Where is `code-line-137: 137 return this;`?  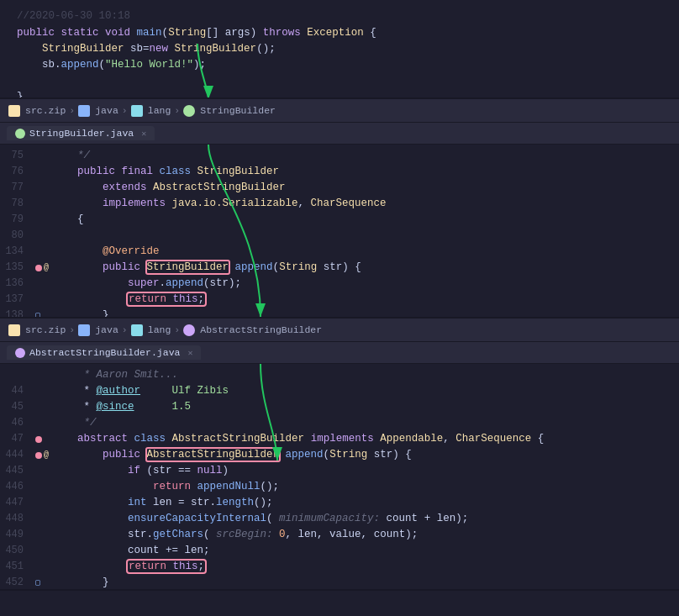
code-line-137: 137 return this; is located at coordinates (340, 299).